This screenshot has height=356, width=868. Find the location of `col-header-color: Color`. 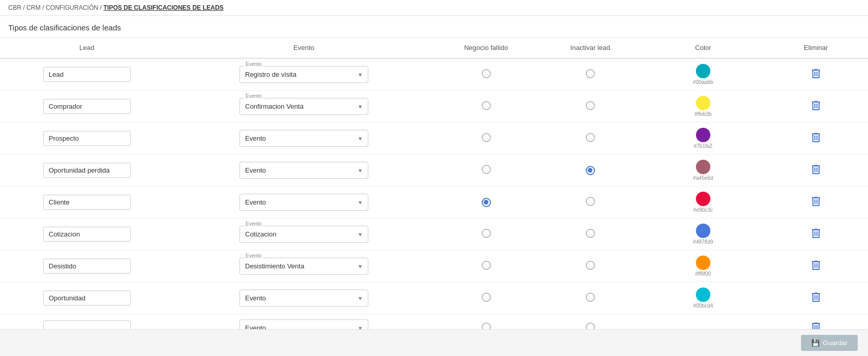

col-header-color: Color is located at coordinates (703, 48).